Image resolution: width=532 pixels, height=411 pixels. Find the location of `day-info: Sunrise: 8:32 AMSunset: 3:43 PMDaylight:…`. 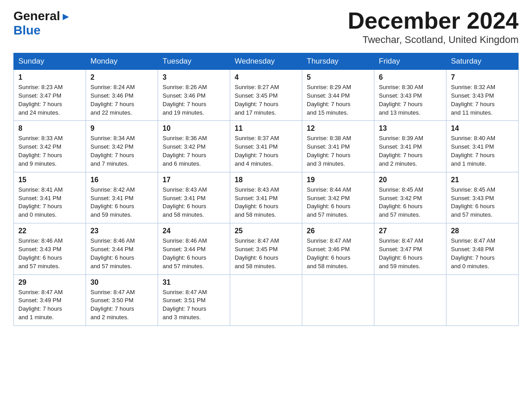

day-info: Sunrise: 8:32 AMSunset: 3:43 PMDaylight:… is located at coordinates (473, 100).